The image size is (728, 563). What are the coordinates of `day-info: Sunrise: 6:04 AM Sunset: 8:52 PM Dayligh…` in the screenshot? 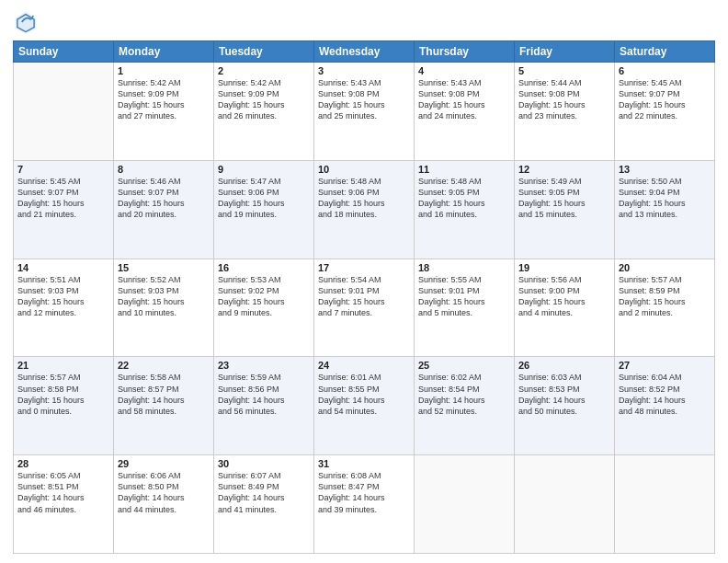 It's located at (665, 394).